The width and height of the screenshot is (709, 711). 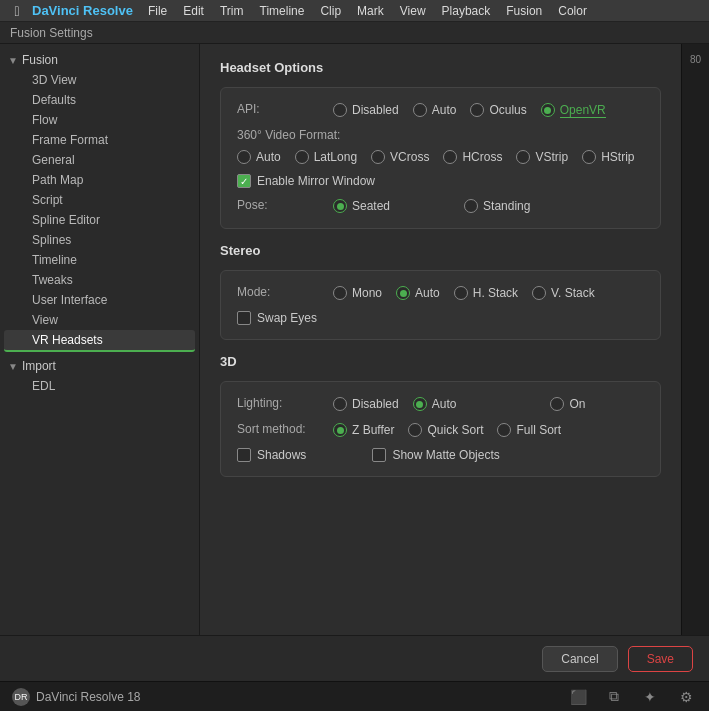 I want to click on vf-auto-radio, so click(x=244, y=157).